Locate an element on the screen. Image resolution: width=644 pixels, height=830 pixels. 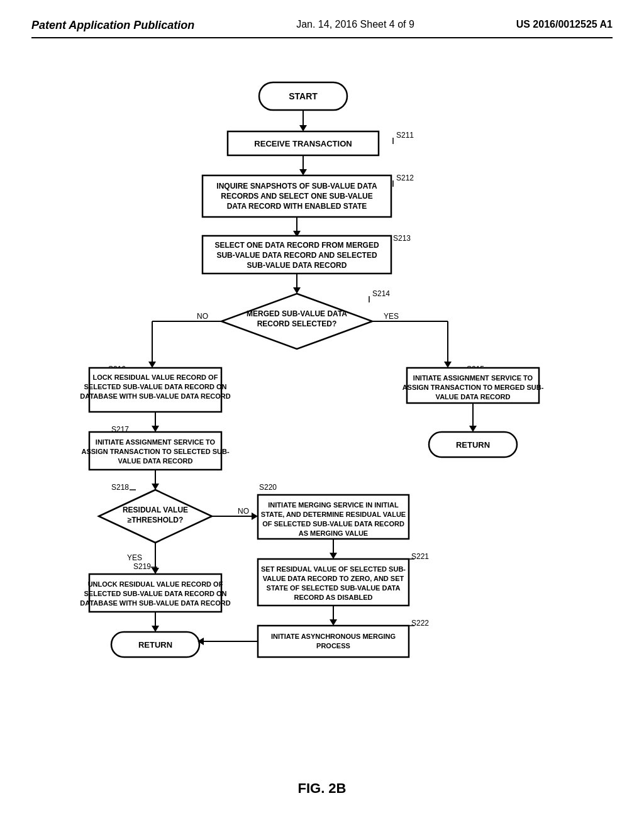
svg-text: S214 is located at coordinates (381, 294).